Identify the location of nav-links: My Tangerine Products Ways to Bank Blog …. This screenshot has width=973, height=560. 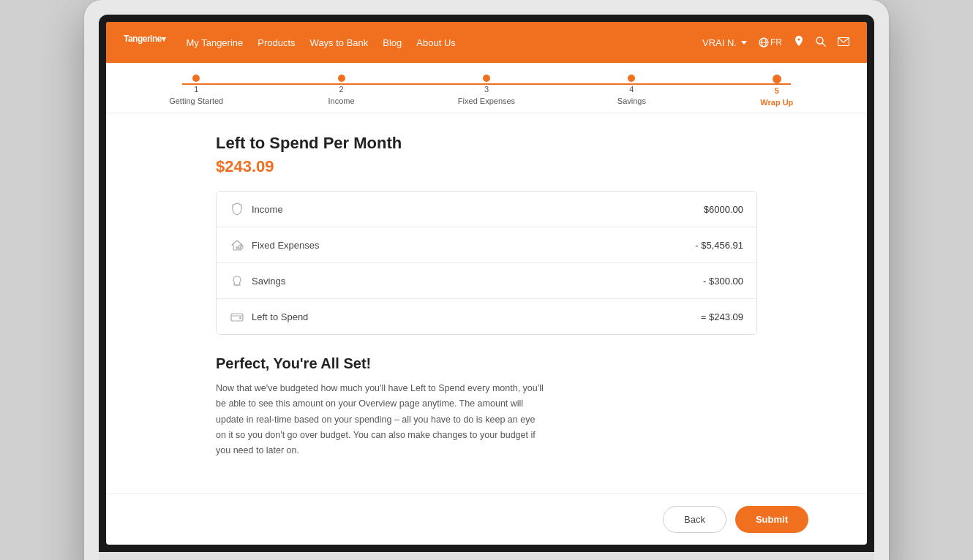
(320, 42).